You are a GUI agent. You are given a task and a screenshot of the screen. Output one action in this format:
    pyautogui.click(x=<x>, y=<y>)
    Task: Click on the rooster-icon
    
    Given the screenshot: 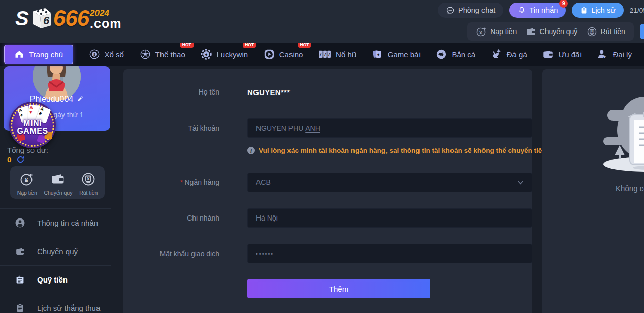 What is the action you would take?
    pyautogui.click(x=497, y=54)
    